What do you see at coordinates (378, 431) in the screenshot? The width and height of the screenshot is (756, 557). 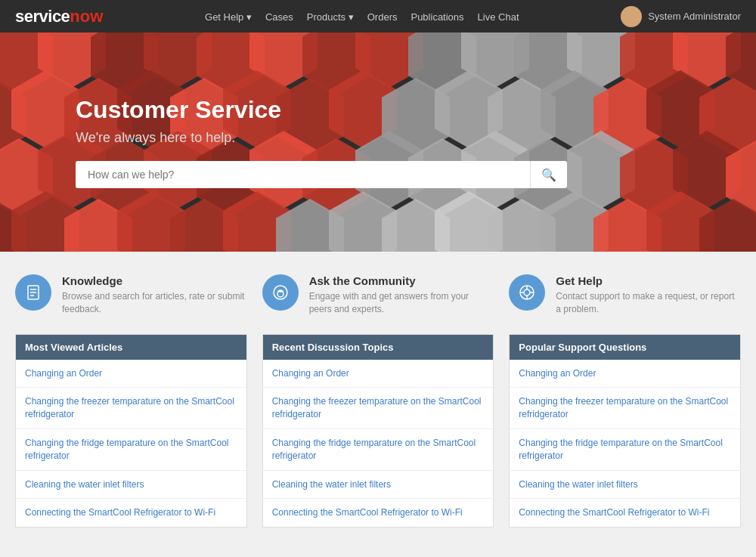 I see `col-recent-discussions: Recent Discussion TopicsChanging an Orde…` at bounding box center [378, 431].